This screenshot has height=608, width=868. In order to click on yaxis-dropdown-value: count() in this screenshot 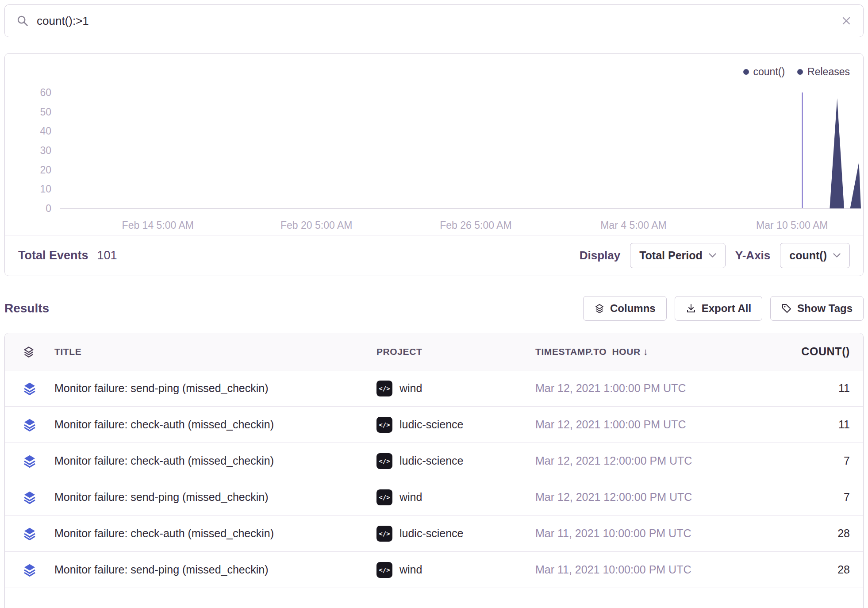, I will do `click(808, 256)`.